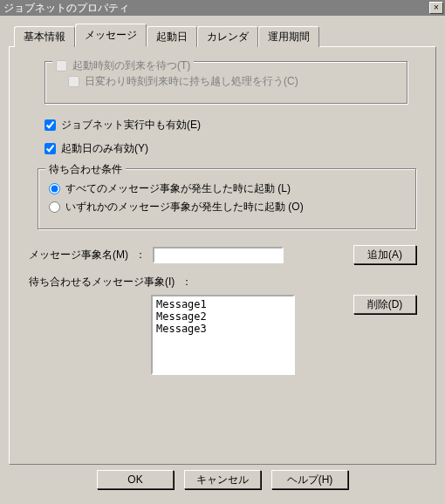  Describe the element at coordinates (73, 82) in the screenshot. I see `carryover-checkbox` at that location.